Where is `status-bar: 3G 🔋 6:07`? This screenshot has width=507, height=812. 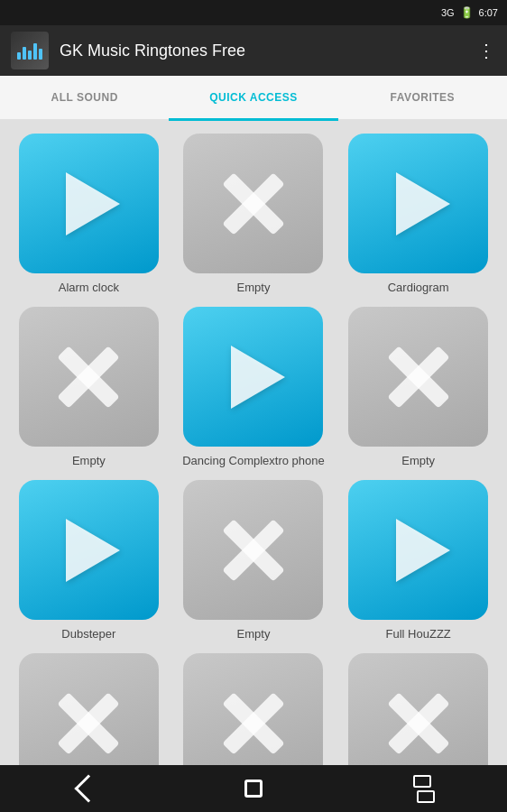
status-bar: 3G 🔋 6:07 is located at coordinates (254, 13).